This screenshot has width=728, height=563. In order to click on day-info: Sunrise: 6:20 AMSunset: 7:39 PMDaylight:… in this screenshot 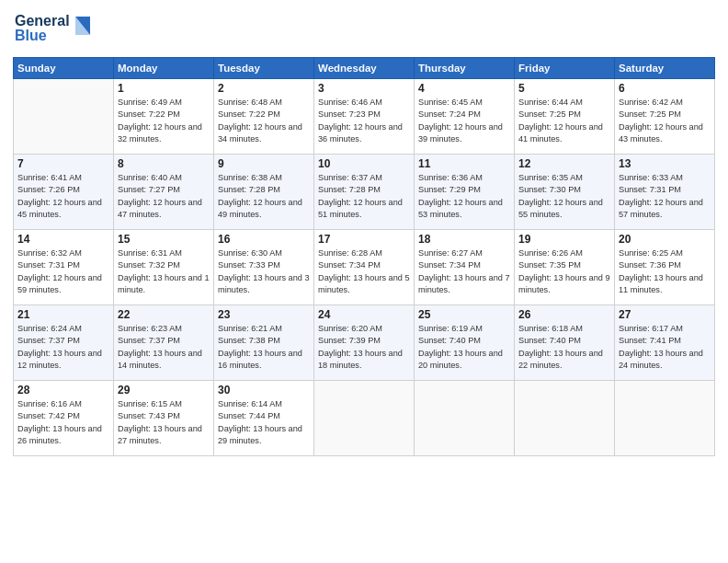, I will do `click(364, 348)`.